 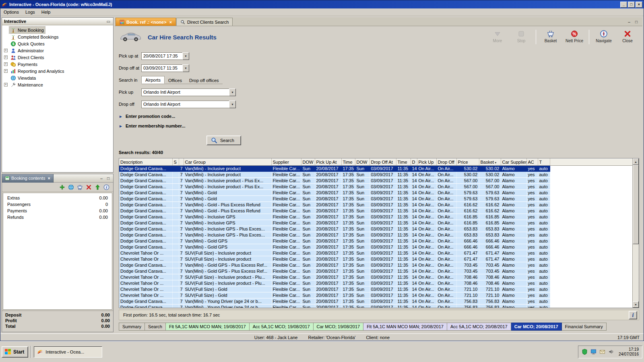 What do you see at coordinates (379, 126) in the screenshot?
I see `membership-expander: ► Enter membership number...` at bounding box center [379, 126].